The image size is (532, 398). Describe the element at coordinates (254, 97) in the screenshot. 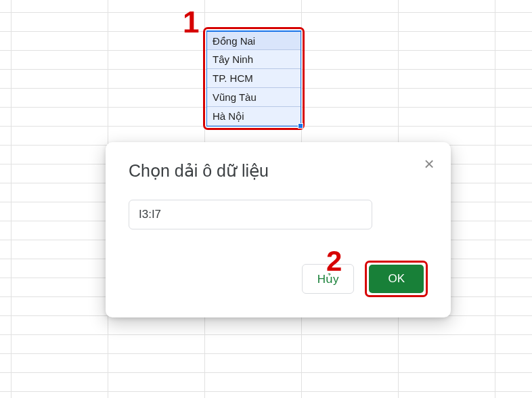

I see `cell: Vũng Tàu` at that location.